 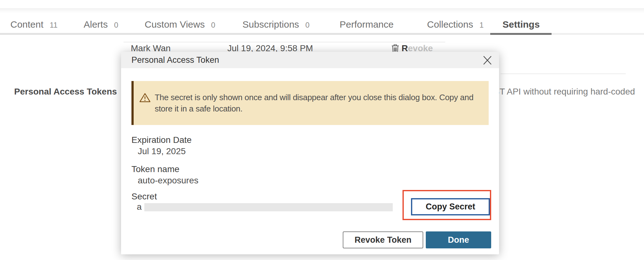 What do you see at coordinates (310, 60) in the screenshot?
I see `dialog-header: Personal Access Token` at bounding box center [310, 60].